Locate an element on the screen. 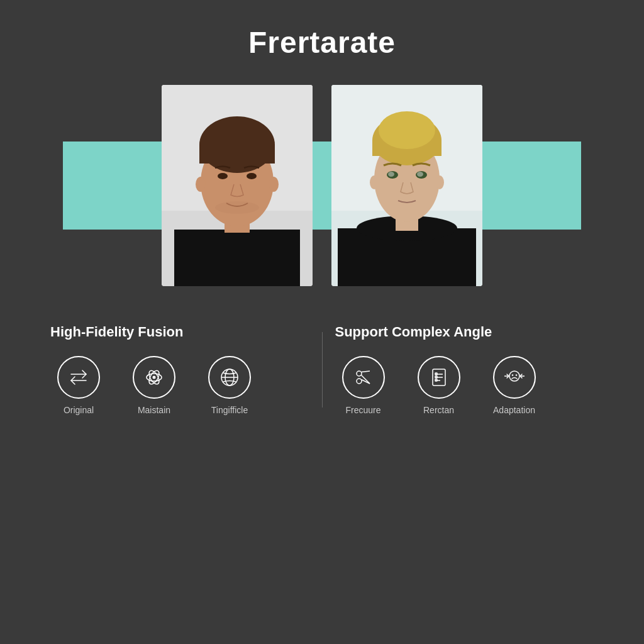  feature-group-complex-angle: Support Complex Angle Frecuure is located at coordinates (465, 370).